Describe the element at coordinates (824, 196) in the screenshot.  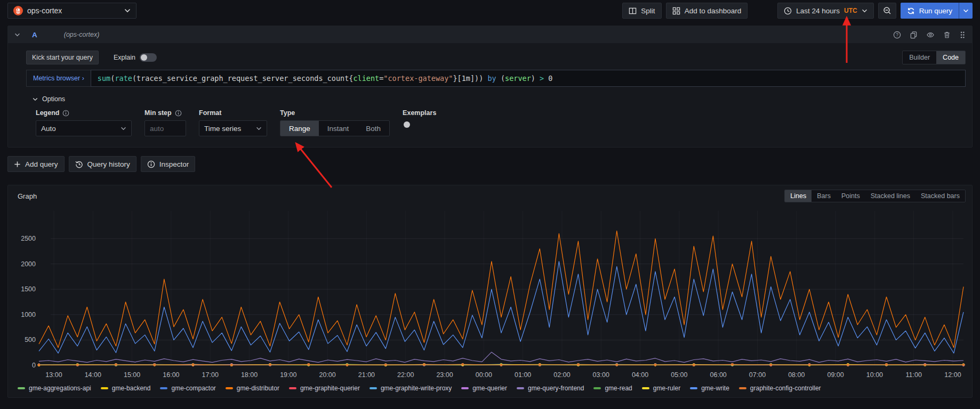
I see `viz-bars: Bars` at that location.